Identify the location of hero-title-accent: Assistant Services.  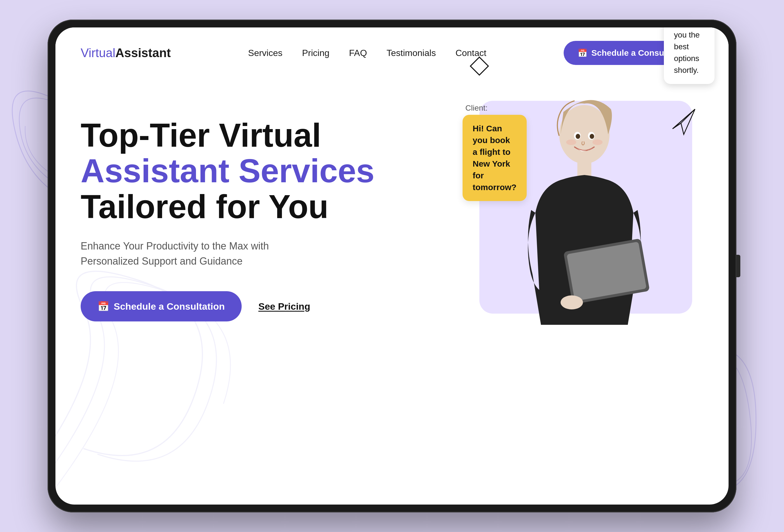
(263, 171).